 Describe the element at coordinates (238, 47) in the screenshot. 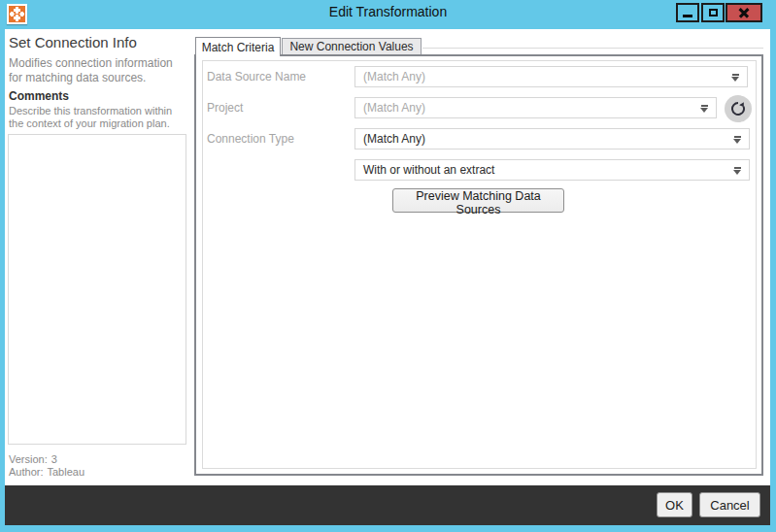

I see `tab-match-criteria: Match Criteria` at that location.